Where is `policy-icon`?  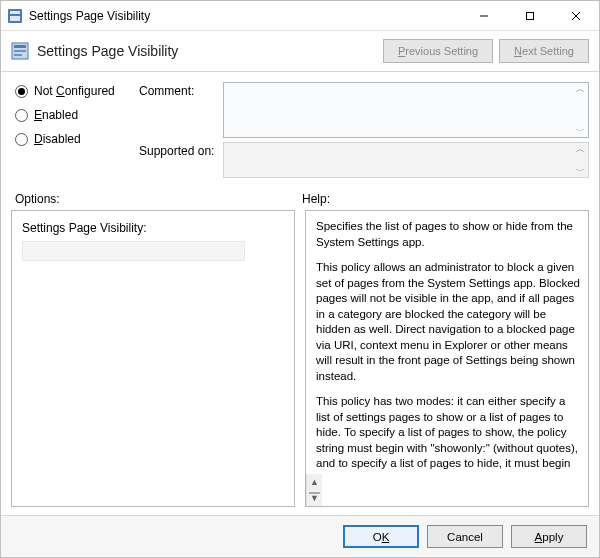 policy-icon is located at coordinates (20, 51).